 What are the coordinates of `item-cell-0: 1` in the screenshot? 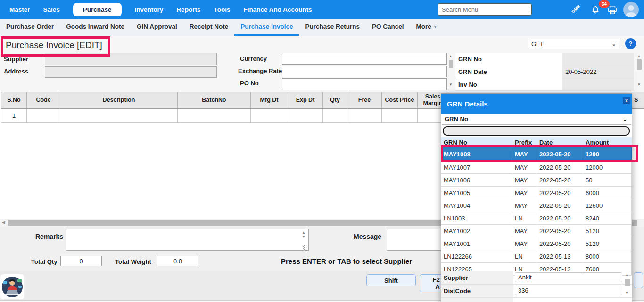 It's located at (14, 116).